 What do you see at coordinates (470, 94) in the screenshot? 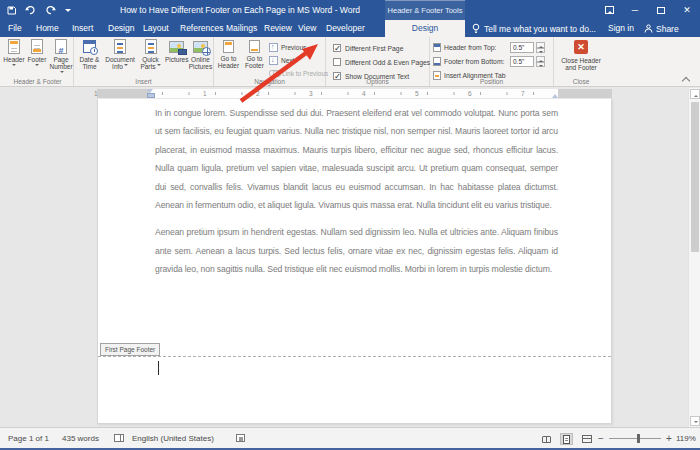
I see `ruler-number: 6` at bounding box center [470, 94].